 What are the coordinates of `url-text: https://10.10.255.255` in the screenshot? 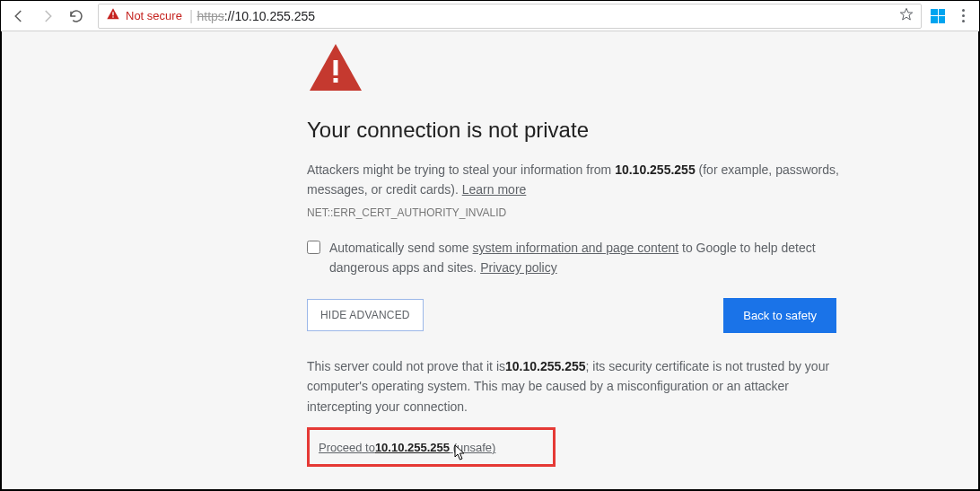 It's located at (256, 16).